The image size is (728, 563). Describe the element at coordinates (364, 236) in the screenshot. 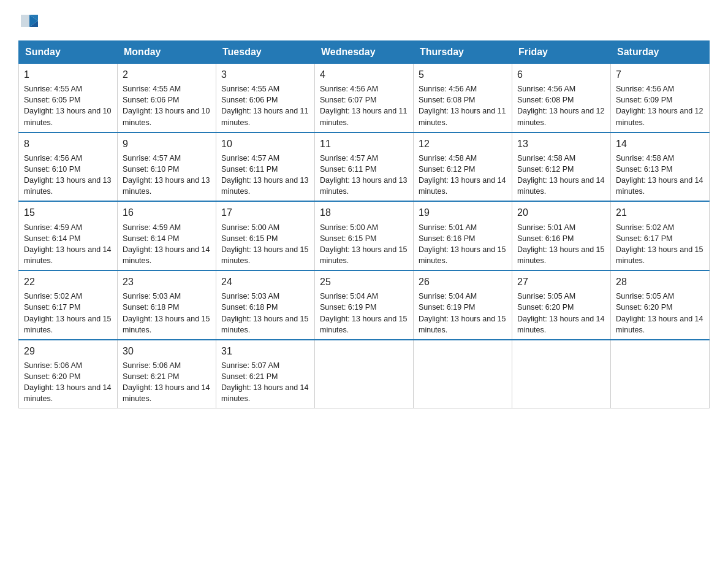

I see `calendar-week-row: 15Sunrise: 4:59 AMSunset: 6:14 PMDayligh…` at that location.